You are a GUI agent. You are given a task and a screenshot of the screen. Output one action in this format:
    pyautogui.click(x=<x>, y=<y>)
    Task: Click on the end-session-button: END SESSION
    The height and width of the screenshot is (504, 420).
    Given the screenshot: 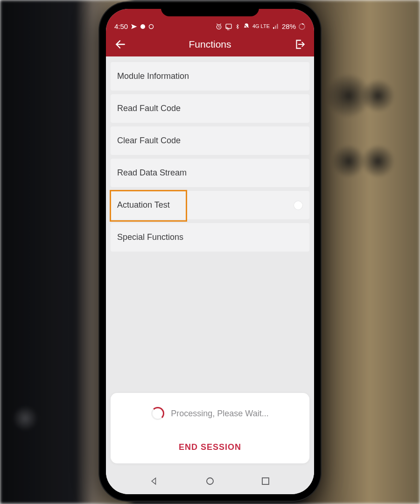 What is the action you would take?
    pyautogui.click(x=210, y=447)
    